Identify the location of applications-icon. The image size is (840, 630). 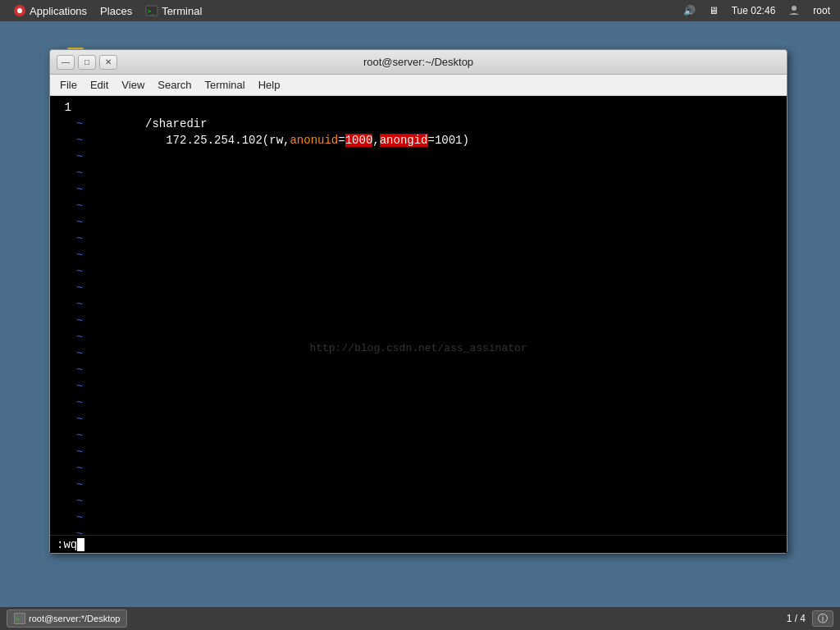
(20, 11).